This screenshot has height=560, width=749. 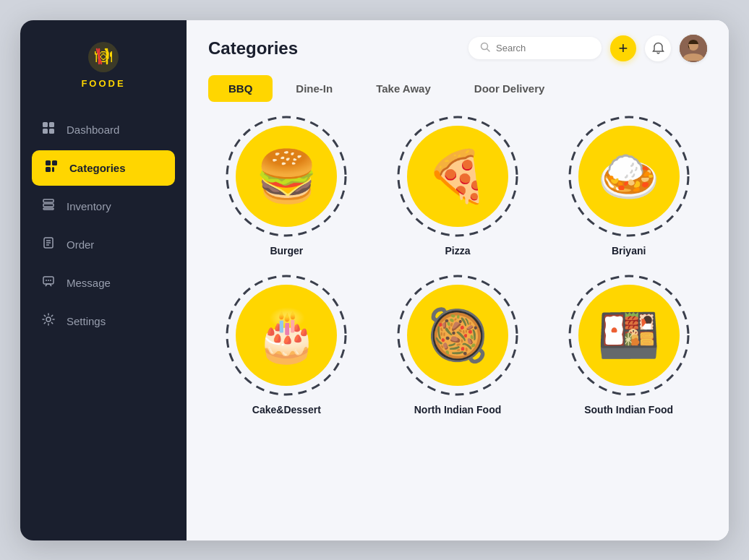 I want to click on sidebar-item-label-settings: Settings, so click(x=86, y=321).